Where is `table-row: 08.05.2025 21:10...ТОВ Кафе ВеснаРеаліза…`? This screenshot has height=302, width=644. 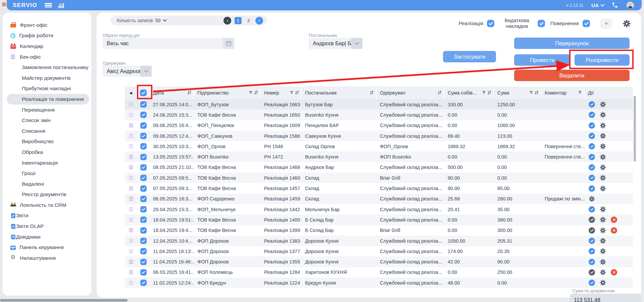 table-row: 08.05.2025 21:10...ТОВ Кафе ВеснаРеаліза… is located at coordinates (379, 168).